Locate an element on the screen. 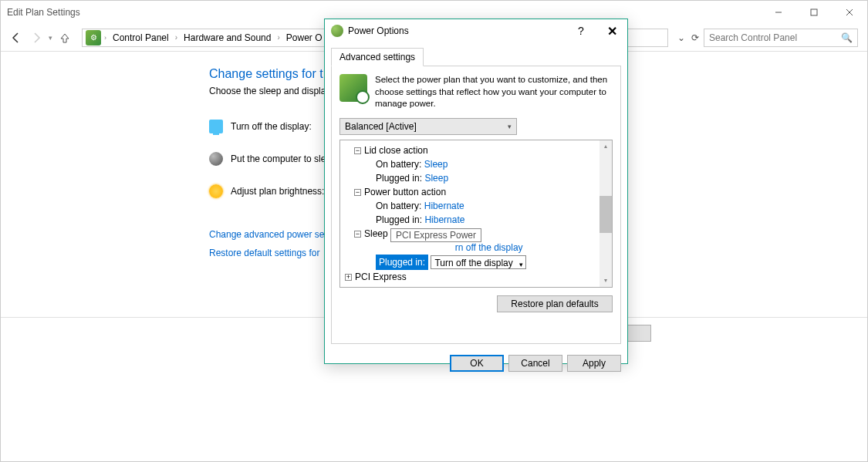 This screenshot has width=868, height=462. tree-leaf-lid-plugged: Plugged in: Sleep is located at coordinates (470, 178).